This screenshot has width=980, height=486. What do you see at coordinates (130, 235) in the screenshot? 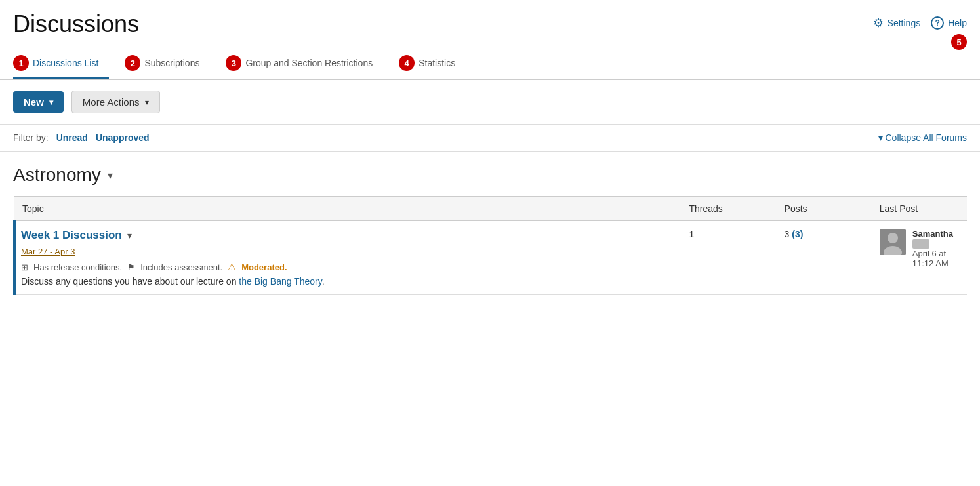
I see `discussion-expand-icon: ▾` at bounding box center [130, 235].